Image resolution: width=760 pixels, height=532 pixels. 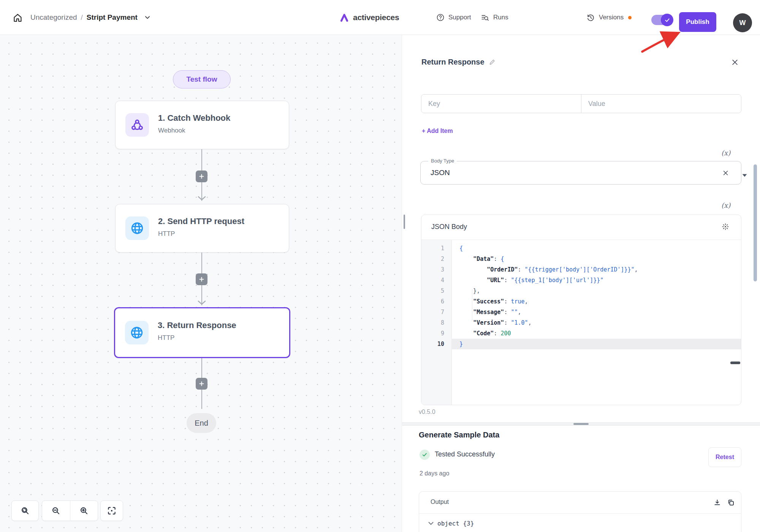 What do you see at coordinates (201, 221) in the screenshot?
I see `step-title: 2. Send HTTP request` at bounding box center [201, 221].